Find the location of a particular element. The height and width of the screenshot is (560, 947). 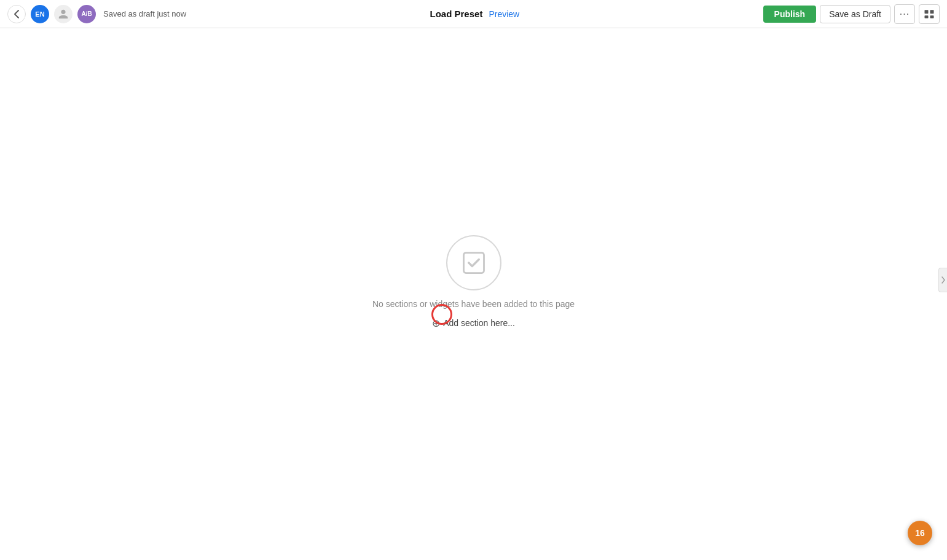

save-draft-button: Save as Draft is located at coordinates (855, 14).